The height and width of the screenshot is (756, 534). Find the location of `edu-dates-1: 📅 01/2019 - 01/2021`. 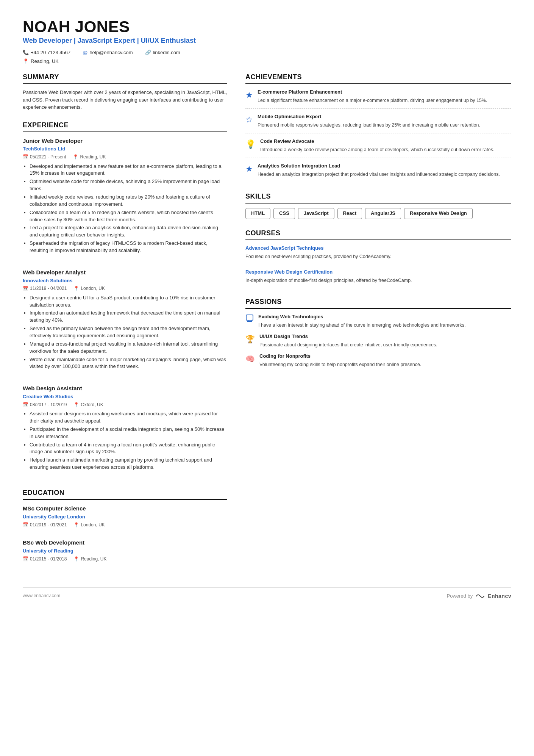

edu-dates-1: 📅 01/2019 - 01/2021 is located at coordinates (45, 525).